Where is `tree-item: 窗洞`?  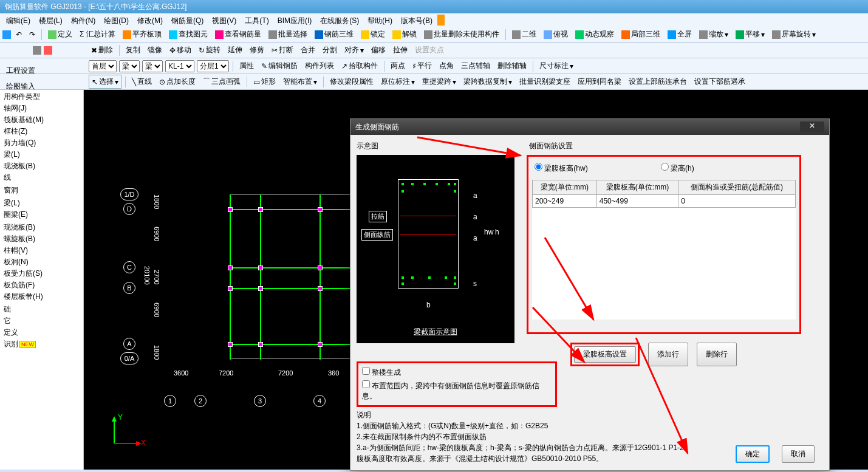 tree-item: 窗洞 is located at coordinates (41, 191).